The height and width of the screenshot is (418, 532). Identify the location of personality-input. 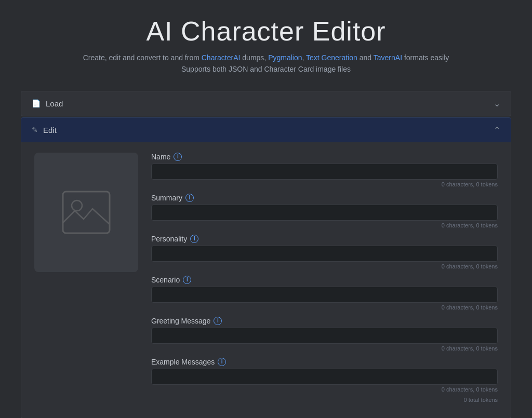
(324, 253).